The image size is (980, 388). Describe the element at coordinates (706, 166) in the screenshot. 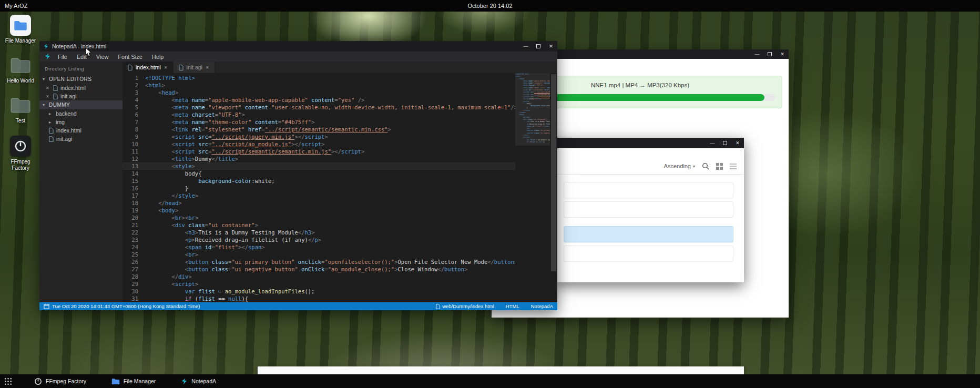

I see `search-icon` at that location.